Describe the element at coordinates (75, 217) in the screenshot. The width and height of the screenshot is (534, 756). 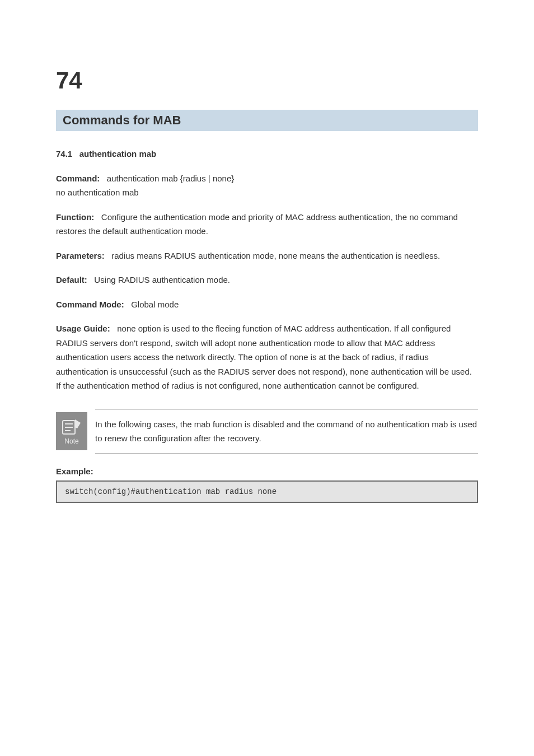
I see `function-label: Function:` at that location.